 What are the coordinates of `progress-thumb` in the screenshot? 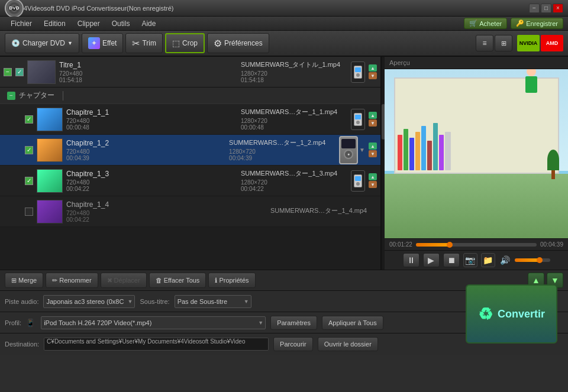 It's located at (450, 245).